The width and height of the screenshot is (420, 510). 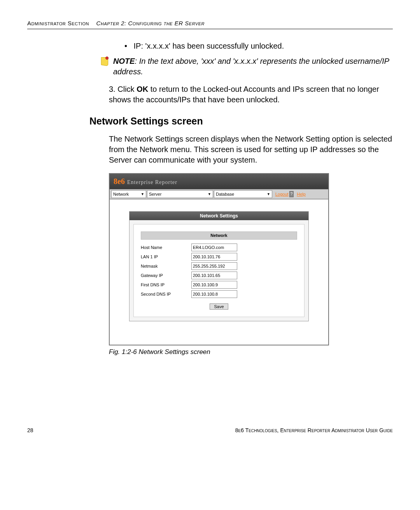 I want to click on row-netmask: Netmask, so click(x=219, y=266).